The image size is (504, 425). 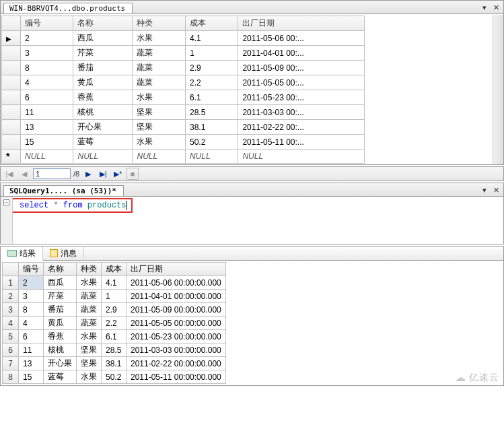 I want to click on cell: 2, so click(x=47, y=38).